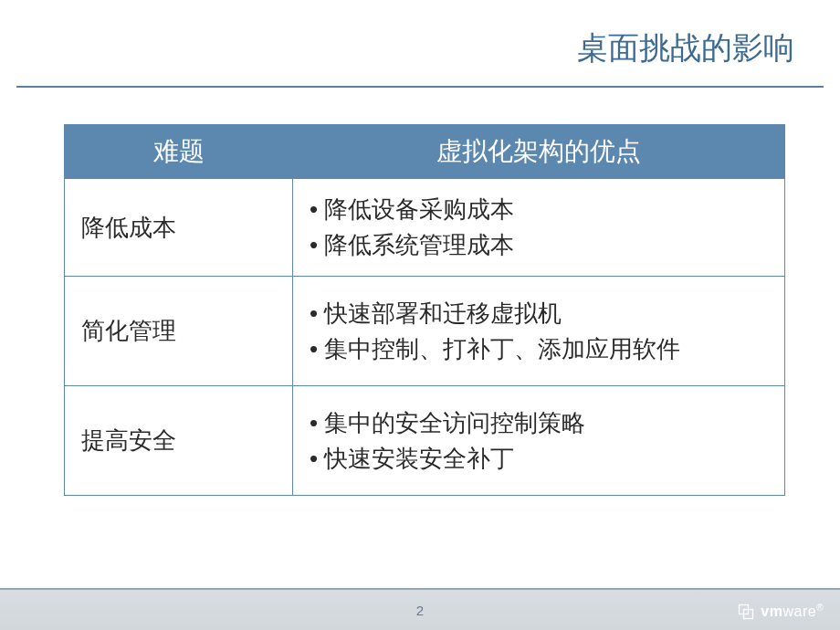 The height and width of the screenshot is (630, 840). What do you see at coordinates (772, 612) in the screenshot?
I see `brand-bold: vm` at bounding box center [772, 612].